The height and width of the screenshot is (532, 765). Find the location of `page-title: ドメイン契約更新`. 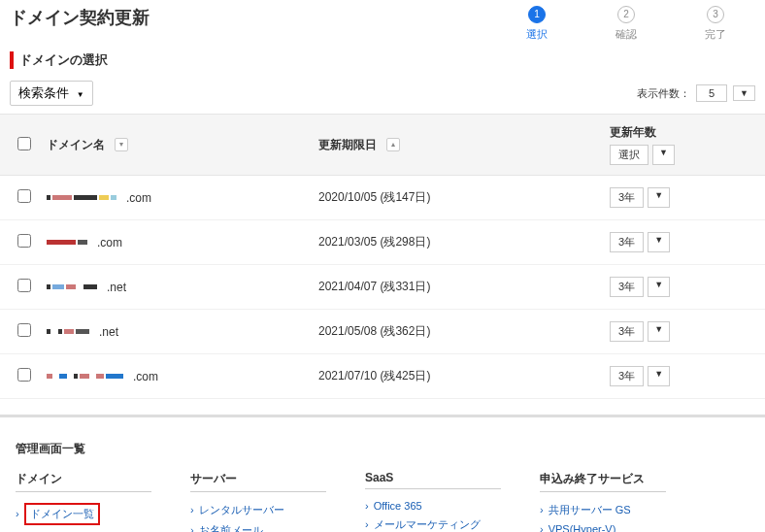

page-title: ドメイン契約更新 is located at coordinates (268, 17).